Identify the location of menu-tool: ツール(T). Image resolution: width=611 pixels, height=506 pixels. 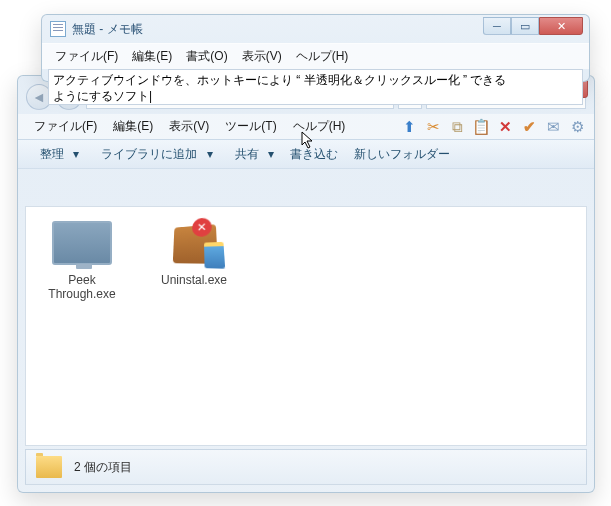
(250, 126).